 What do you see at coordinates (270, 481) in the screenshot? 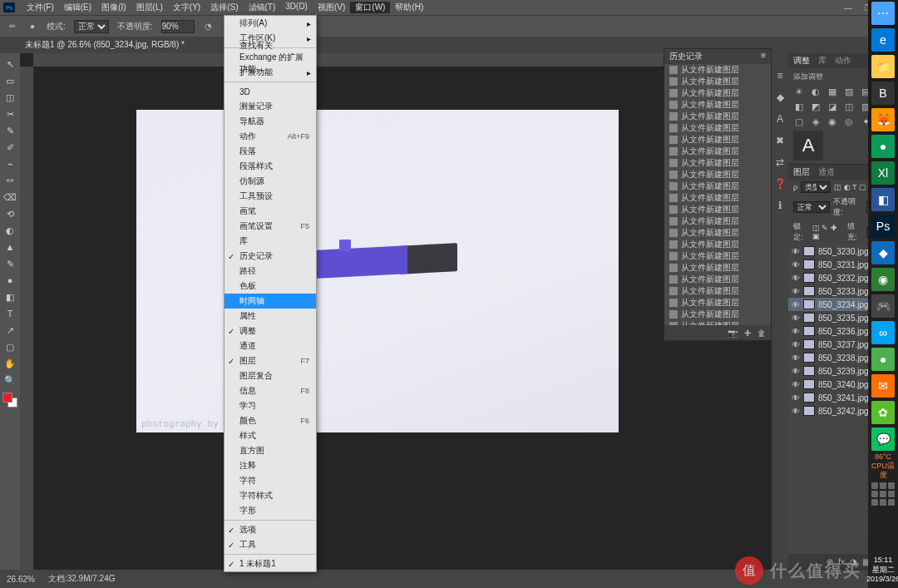
I see `menu-item: 字符` at bounding box center [270, 481].